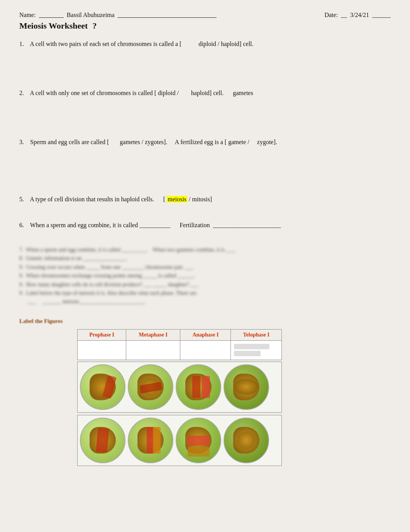 This screenshot has width=410, height=532. I want to click on question-1: 1. A cell with two pairs of each set of …, so click(205, 44).